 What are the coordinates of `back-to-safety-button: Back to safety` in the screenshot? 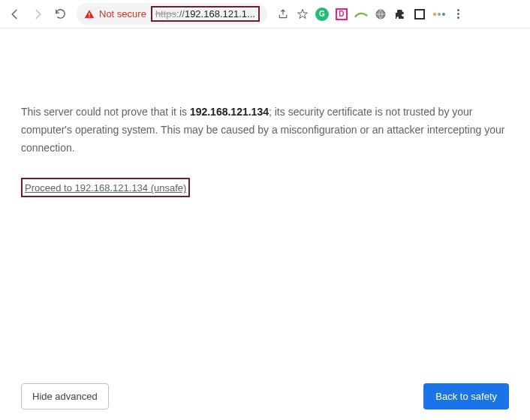 It's located at (466, 396).